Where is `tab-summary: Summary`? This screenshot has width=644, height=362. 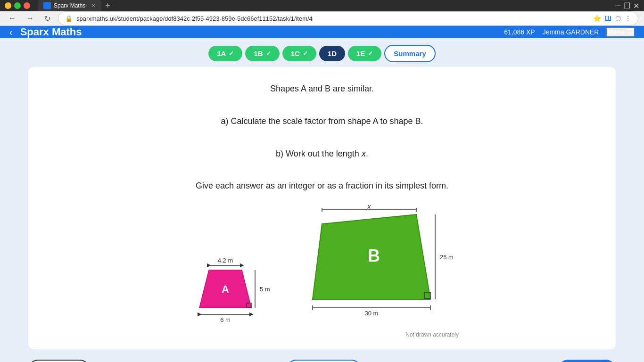
tab-summary: Summary is located at coordinates (410, 54).